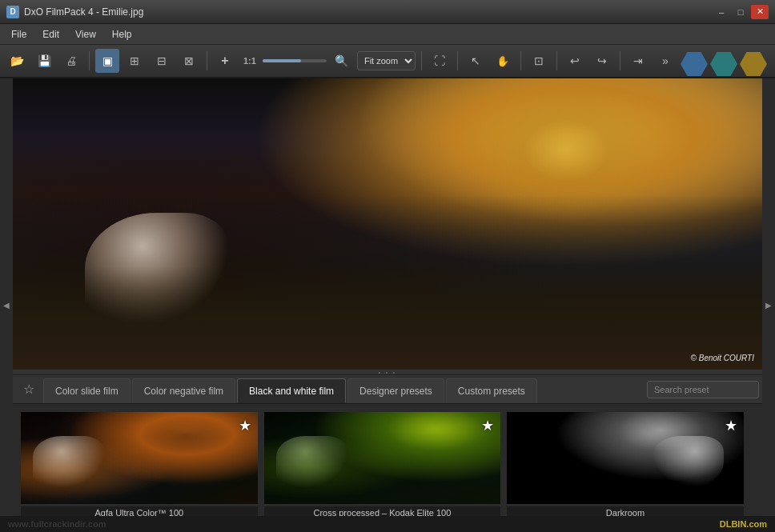 The image size is (775, 532). I want to click on sep5, so click(520, 61).